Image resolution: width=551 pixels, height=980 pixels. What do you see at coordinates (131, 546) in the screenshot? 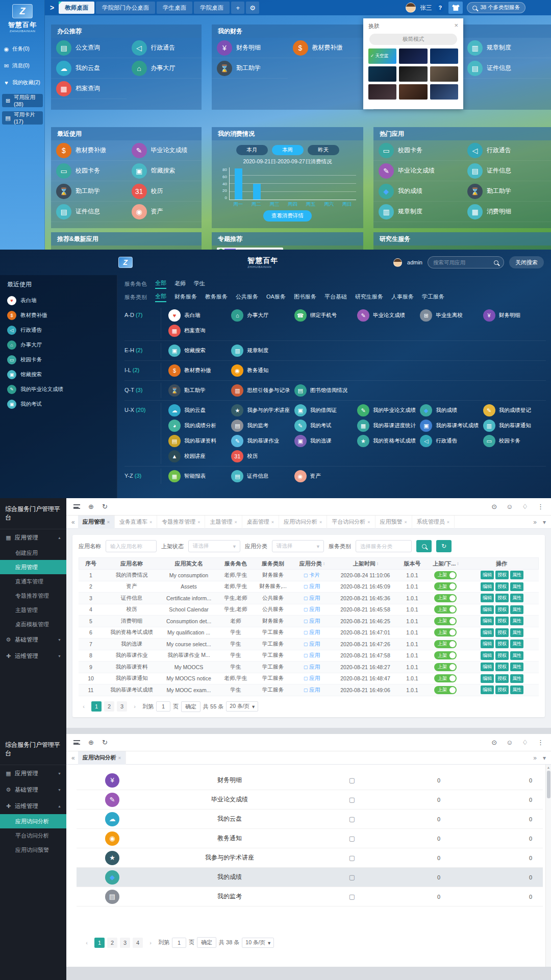
I see `app-name-input` at bounding box center [131, 546].